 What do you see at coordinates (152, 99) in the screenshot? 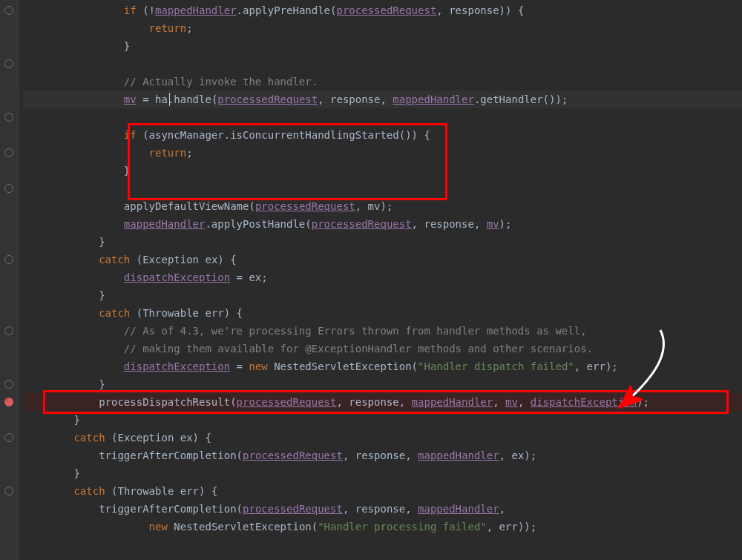
I see `token-id: = ha` at bounding box center [152, 99].